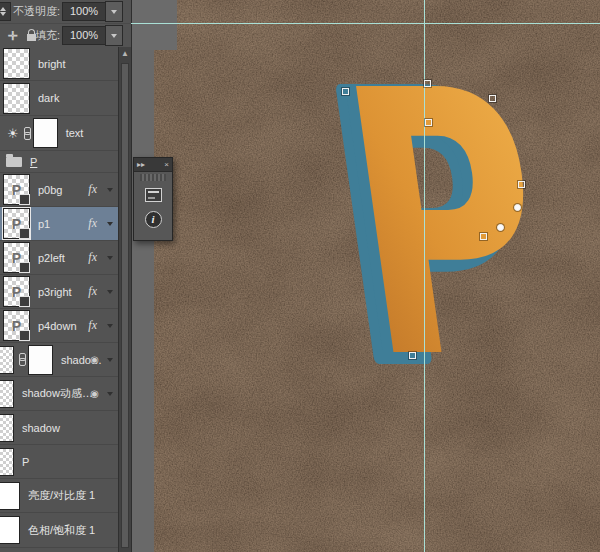 The width and height of the screenshot is (600, 552). I want to click on dock-header: ▸▸ ×, so click(153, 165).